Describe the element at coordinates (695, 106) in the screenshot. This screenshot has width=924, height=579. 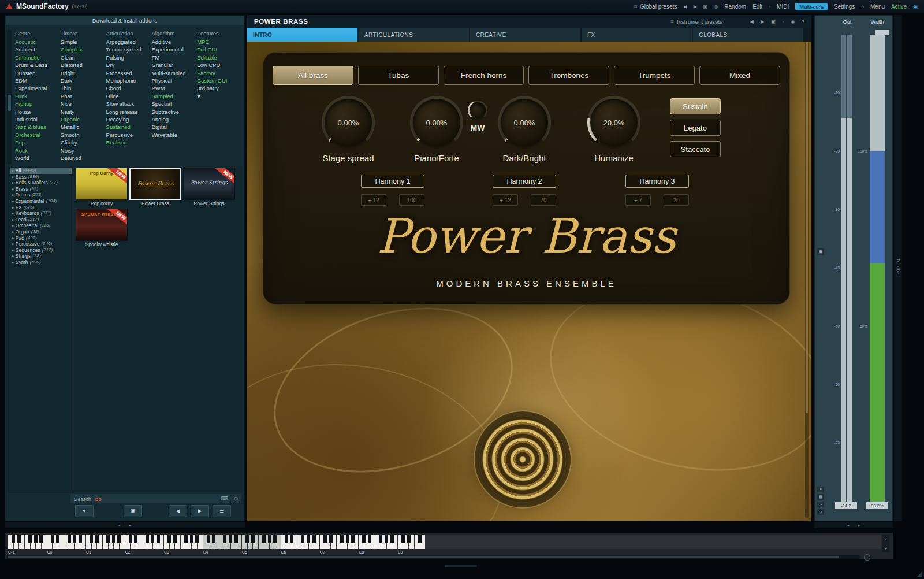
I see `articulation-sustain: Sustain` at that location.